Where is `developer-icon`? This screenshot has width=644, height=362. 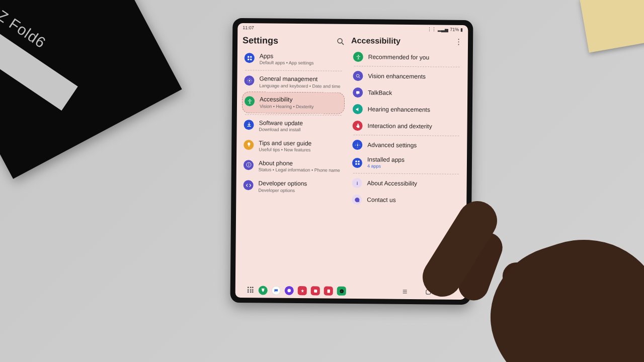
developer-icon is located at coordinates (248, 185).